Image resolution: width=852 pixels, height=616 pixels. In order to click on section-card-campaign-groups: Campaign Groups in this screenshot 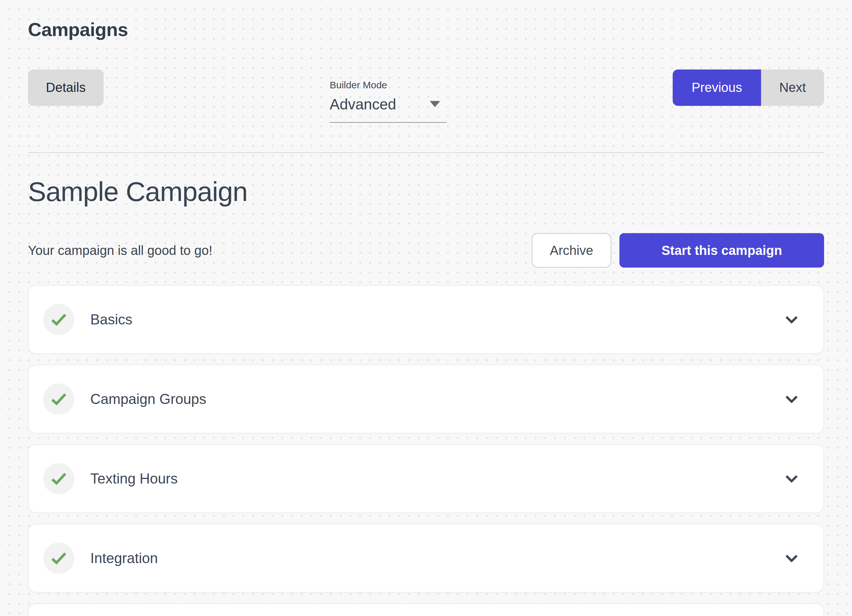, I will do `click(426, 399)`.